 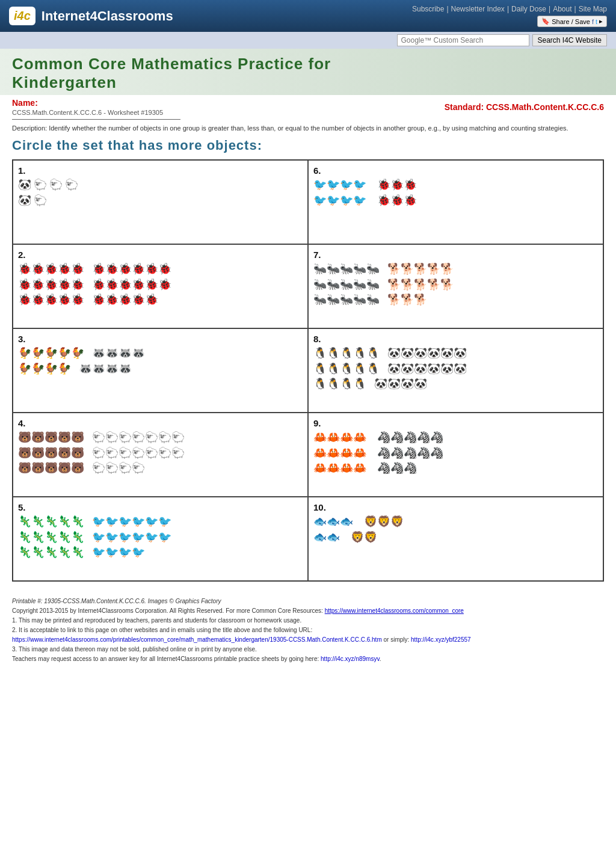 What do you see at coordinates (456, 201) in the screenshot?
I see `problem-6-row-2: 🐦🐦🐦🐦 🐞🐞🐞` at bounding box center [456, 201].